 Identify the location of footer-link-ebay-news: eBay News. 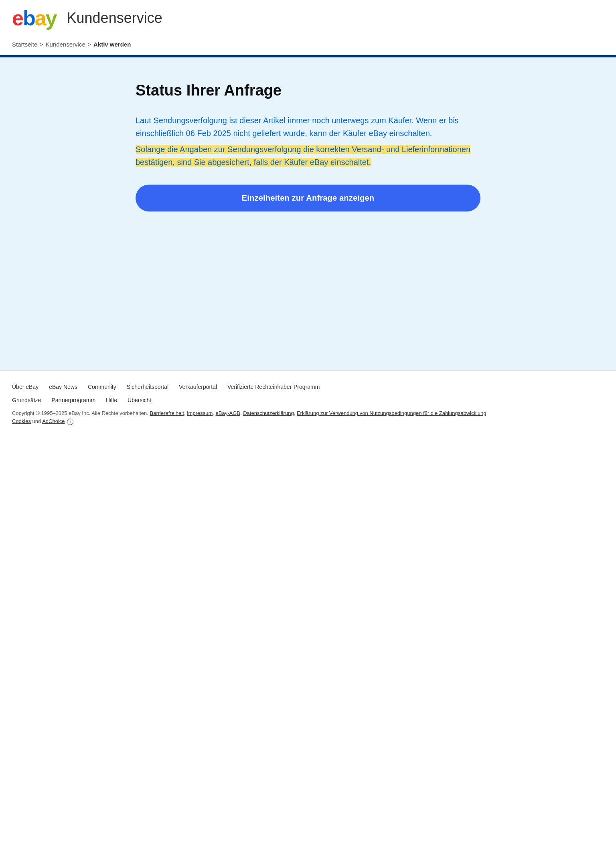
(63, 387).